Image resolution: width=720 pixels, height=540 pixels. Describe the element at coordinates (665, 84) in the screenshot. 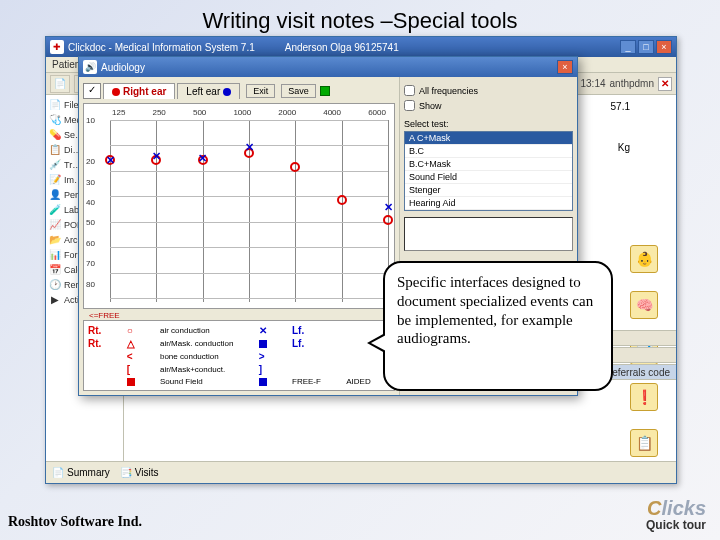

I see `close-flag-icon: ✕` at that location.